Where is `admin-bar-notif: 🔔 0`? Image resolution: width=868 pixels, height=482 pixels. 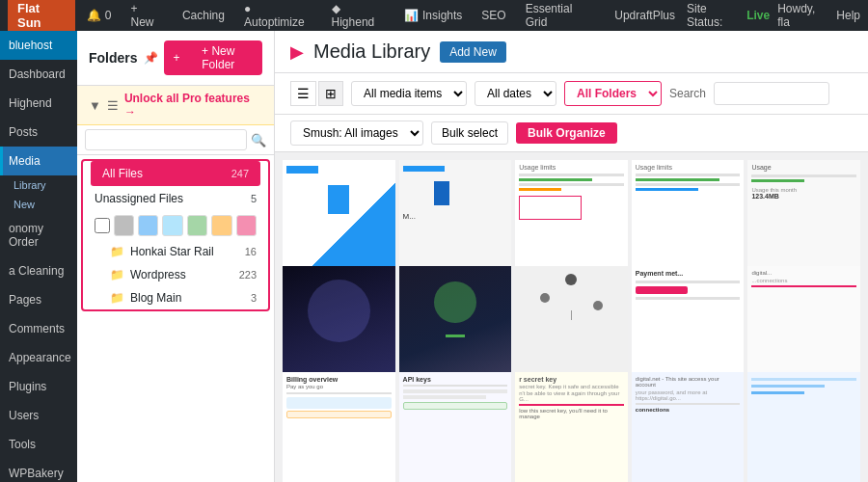 admin-bar-notif: 🔔 0 is located at coordinates (99, 15).